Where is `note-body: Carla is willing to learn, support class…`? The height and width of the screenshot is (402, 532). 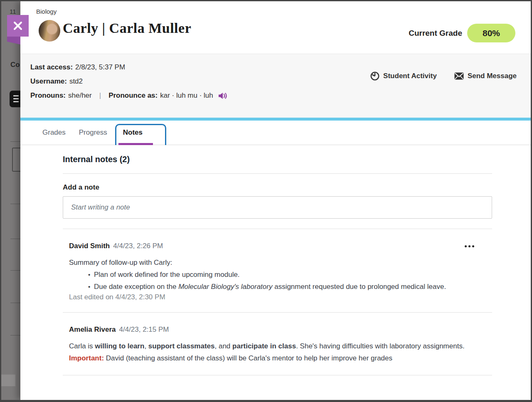
note-body: Carla is willing to learn, support class… is located at coordinates (278, 352).